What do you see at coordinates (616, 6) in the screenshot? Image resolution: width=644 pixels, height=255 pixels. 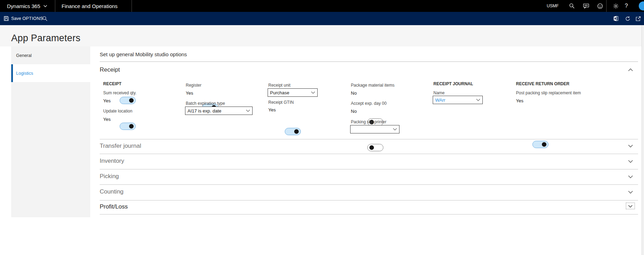 I see `settings-button` at bounding box center [616, 6].